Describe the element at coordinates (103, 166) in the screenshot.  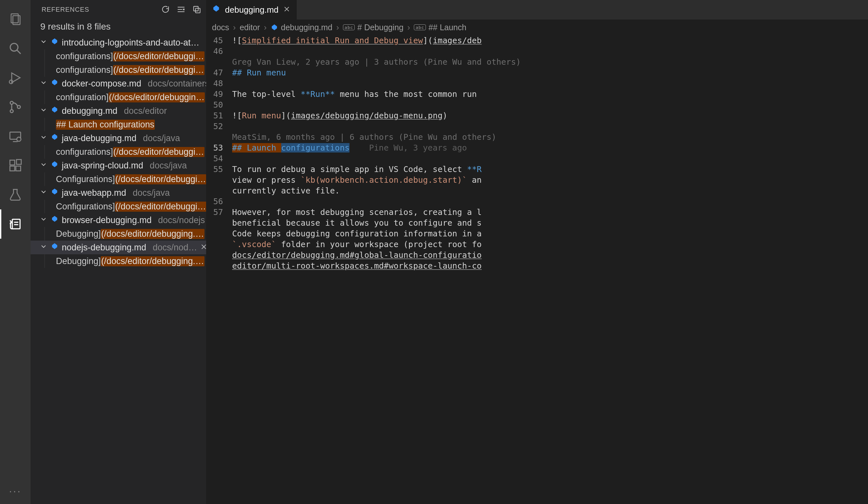
I see `file-name: java-spring-cloud.md` at that location.